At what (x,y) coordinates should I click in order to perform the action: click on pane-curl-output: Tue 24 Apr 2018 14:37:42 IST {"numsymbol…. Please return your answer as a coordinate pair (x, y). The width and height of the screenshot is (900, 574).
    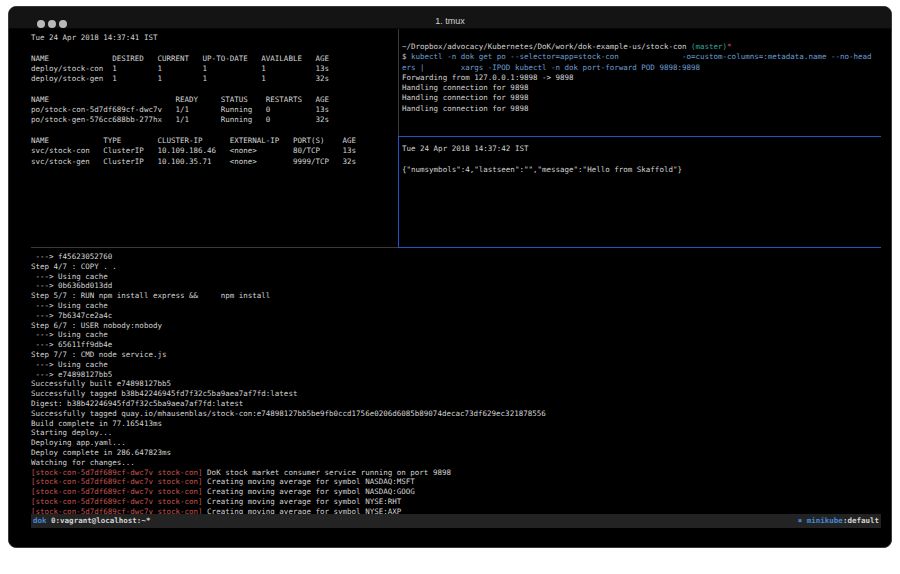
    Looking at the image, I should click on (642, 194).